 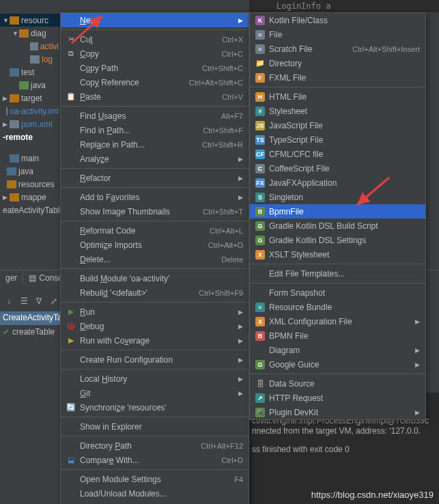 I want to click on watermark: https://blog.csdn.net/xiaoye319, so click(x=373, y=494).